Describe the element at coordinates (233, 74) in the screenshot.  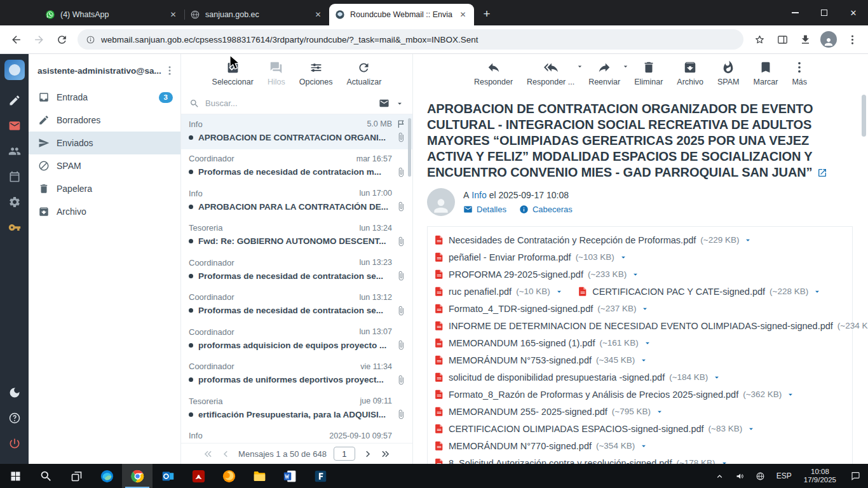
I see `list-toolbar-button-select: Seleccionar` at that location.